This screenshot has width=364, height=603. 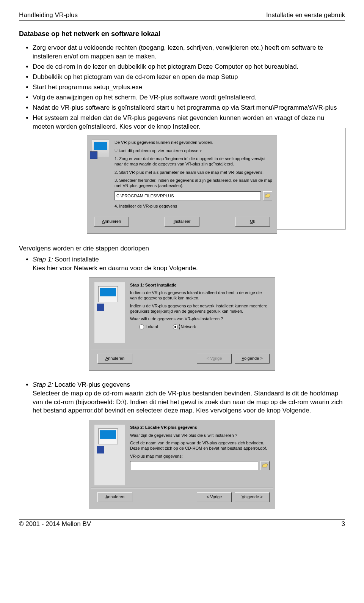 What do you see at coordinates (182, 264) in the screenshot?
I see `step1-list: Stap 1: Soort installatie Kies hier voor…` at bounding box center [182, 264].